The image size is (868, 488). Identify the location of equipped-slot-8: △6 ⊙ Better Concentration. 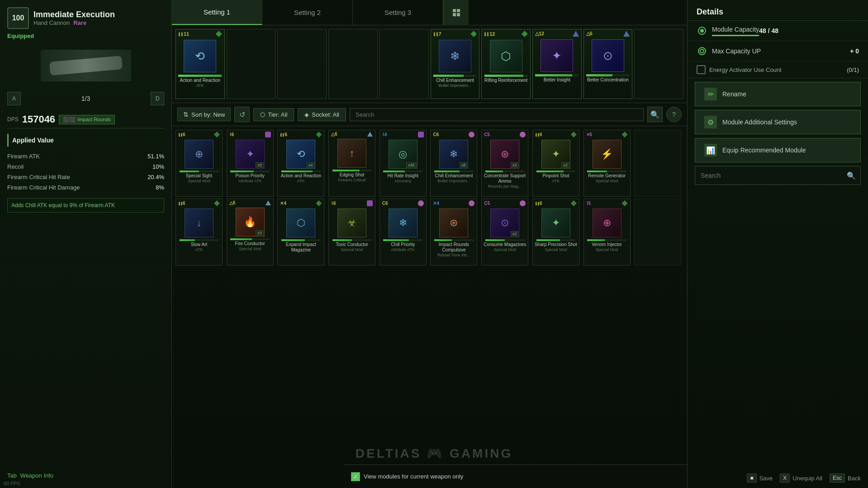
(608, 64).